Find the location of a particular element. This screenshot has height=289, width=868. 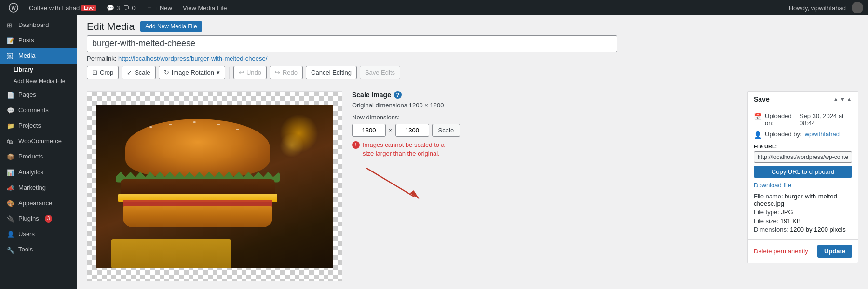

chevron-down-icon: ▾ is located at coordinates (218, 72).